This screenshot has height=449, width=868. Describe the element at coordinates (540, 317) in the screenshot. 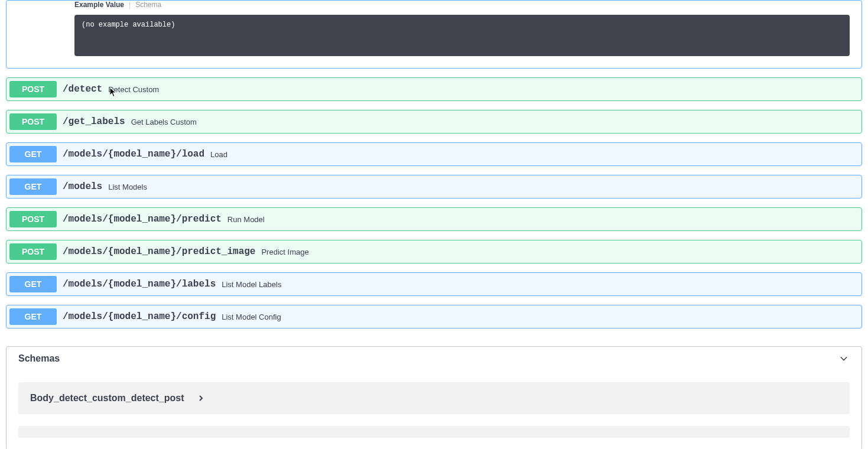

I see `operation-description: List Model Config` at that location.